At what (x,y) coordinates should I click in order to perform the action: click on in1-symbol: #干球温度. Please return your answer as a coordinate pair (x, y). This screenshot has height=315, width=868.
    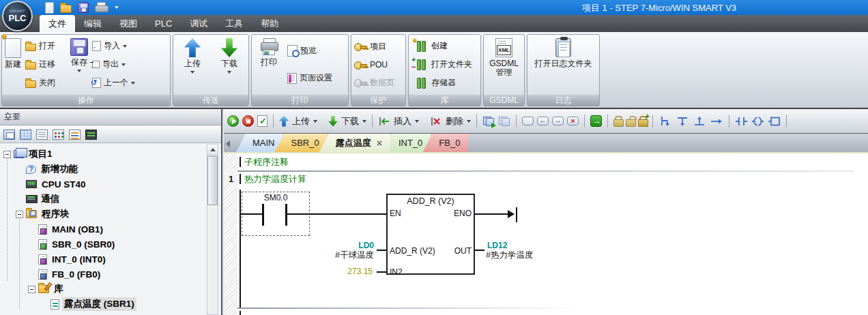
    Looking at the image, I should click on (333, 255).